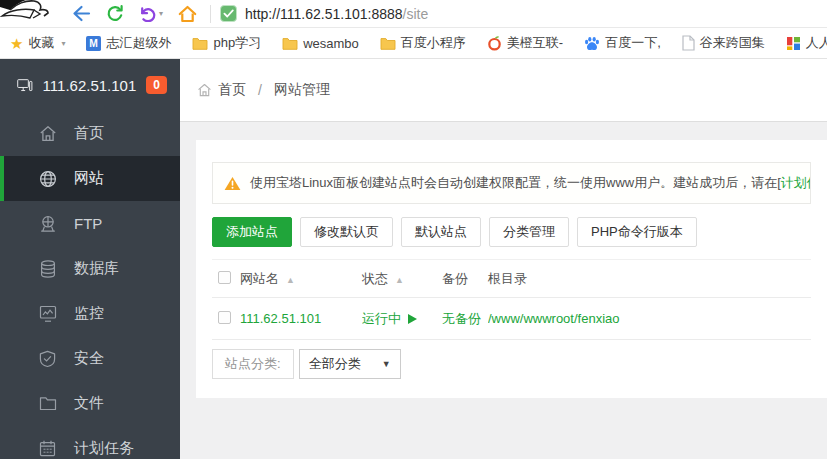  What do you see at coordinates (89, 314) in the screenshot?
I see `sidebar-item-label: 监控` at bounding box center [89, 314].